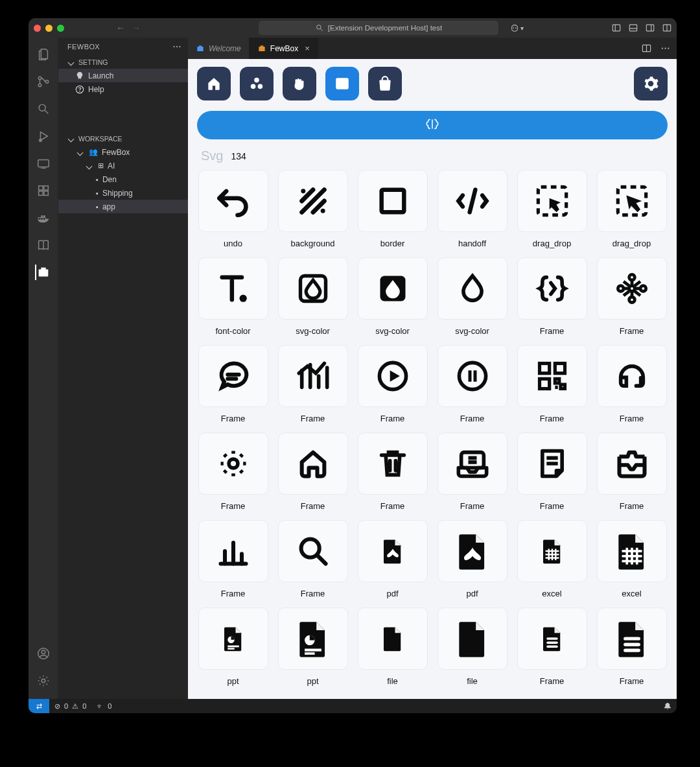 The image size is (700, 767). Describe the element at coordinates (123, 179) in the screenshot. I see `ws-file-den: ▪Den` at that location.